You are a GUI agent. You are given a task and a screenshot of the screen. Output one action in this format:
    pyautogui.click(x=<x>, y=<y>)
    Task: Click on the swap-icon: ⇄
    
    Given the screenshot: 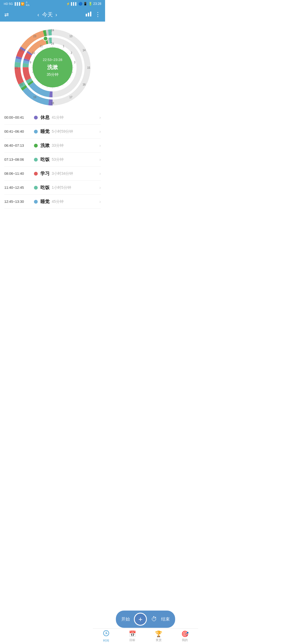 What is the action you would take?
    pyautogui.click(x=6, y=15)
    